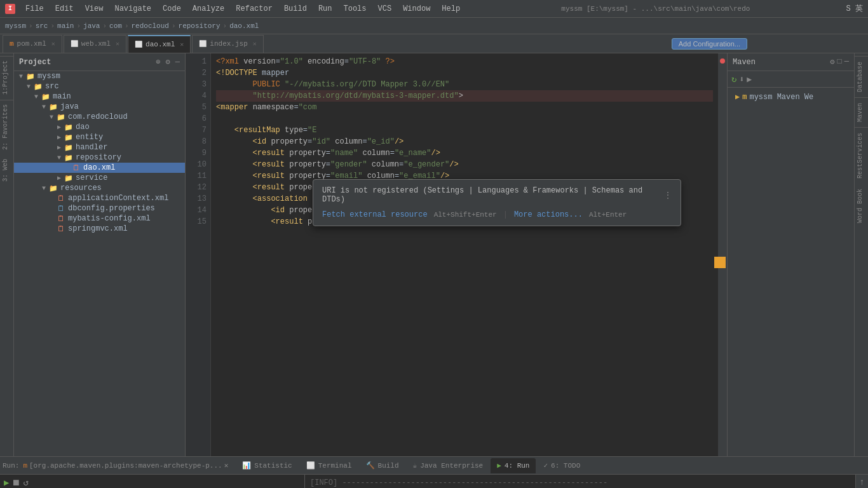  Describe the element at coordinates (862, 112) in the screenshot. I see `vtab-maven: Maven` at that location.